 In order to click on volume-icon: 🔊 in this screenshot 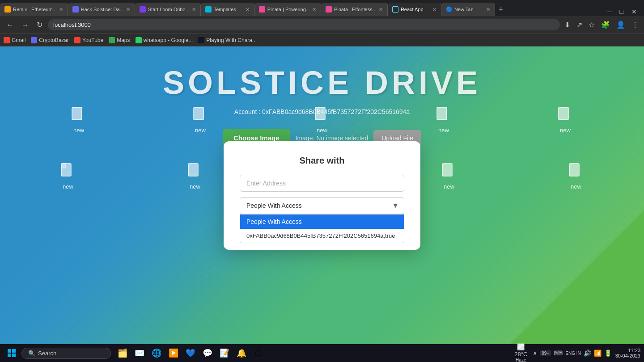, I will do `click(588, 353)`.